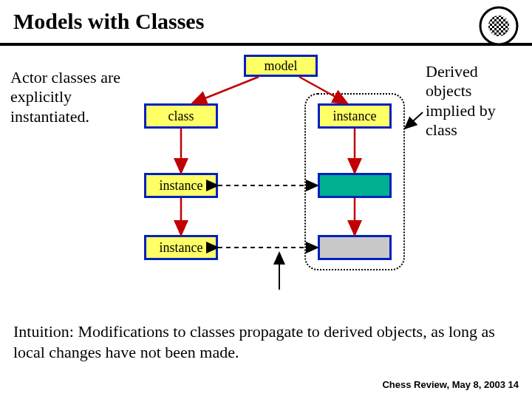 The width and height of the screenshot is (532, 399). I want to click on right-annotation: Derived objects implied by class, so click(474, 101).